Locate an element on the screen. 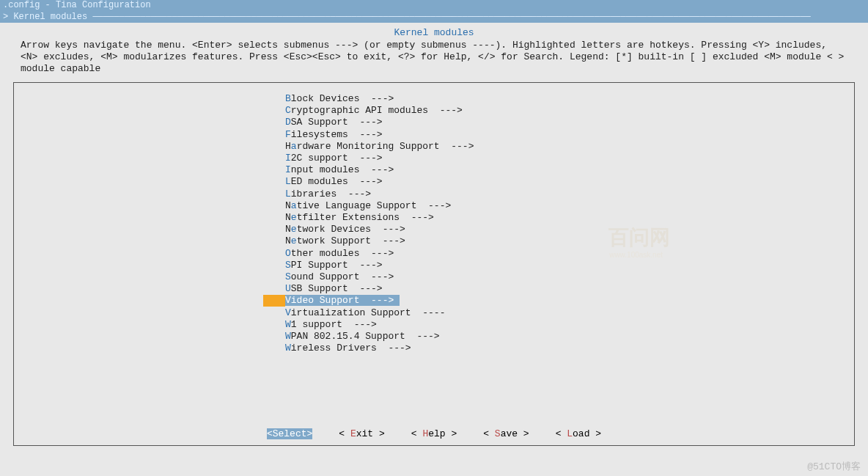 The width and height of the screenshot is (868, 476). menu-item-2: DSA Support ---> is located at coordinates (570, 122).